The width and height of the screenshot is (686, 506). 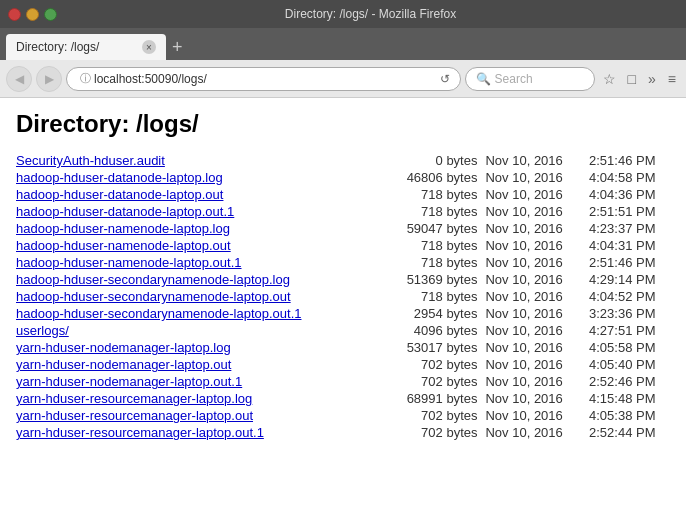 What do you see at coordinates (124, 364) in the screenshot?
I see `file-link: yarn-hduser-nodemanager-laptop.out` at bounding box center [124, 364].